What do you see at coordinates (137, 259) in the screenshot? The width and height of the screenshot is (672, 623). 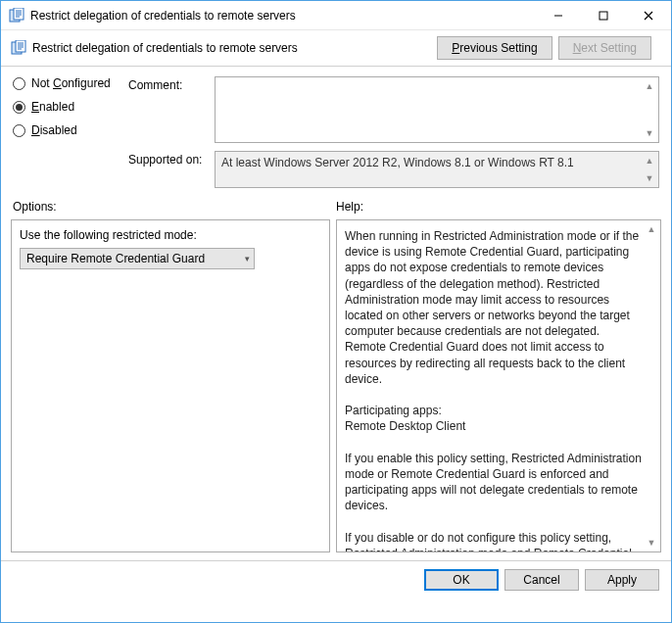 I see `restricted-mode-dropdown: Require Remote Credential Guard ▾` at bounding box center [137, 259].